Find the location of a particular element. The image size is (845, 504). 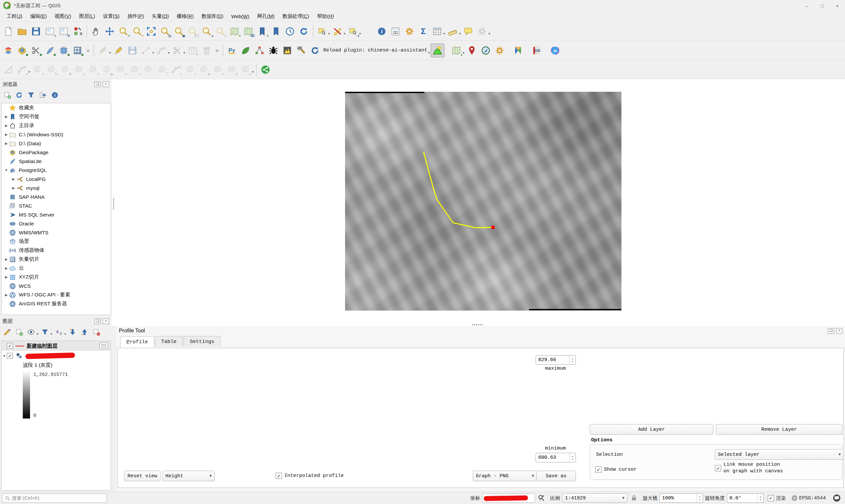

azimuth-tool-button is located at coordinates (486, 50).